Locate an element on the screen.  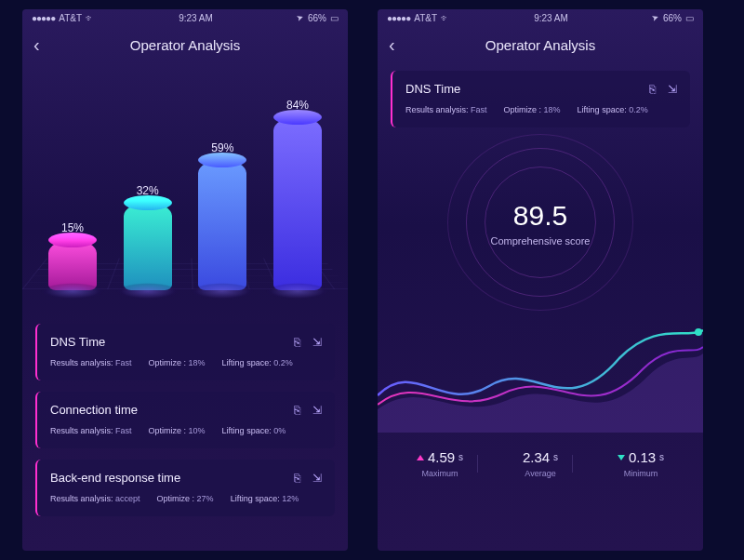
bar-1: 15% is located at coordinates (73, 256).